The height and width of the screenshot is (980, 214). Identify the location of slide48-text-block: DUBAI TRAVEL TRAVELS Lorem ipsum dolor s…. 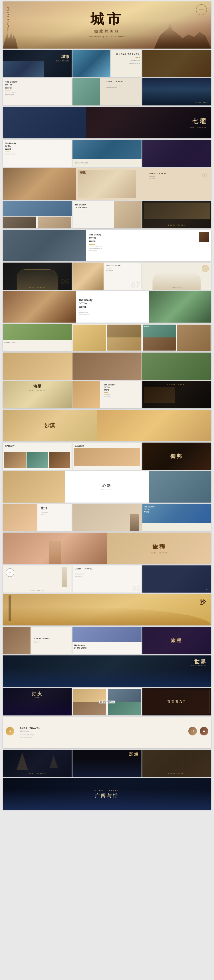
(101, 733).